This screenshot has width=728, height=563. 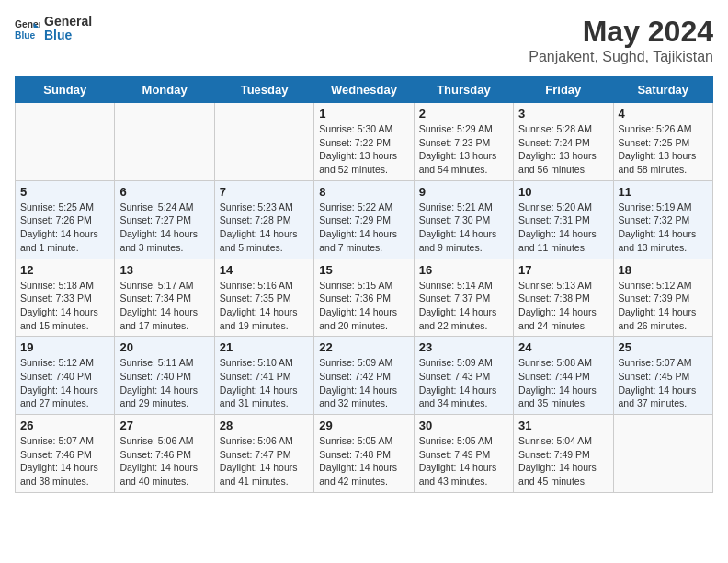 What do you see at coordinates (165, 375) in the screenshot?
I see `calendar-cell: 20Sunrise: 5:11 AMSunset: 7:40 PMDayligh…` at bounding box center [165, 375].